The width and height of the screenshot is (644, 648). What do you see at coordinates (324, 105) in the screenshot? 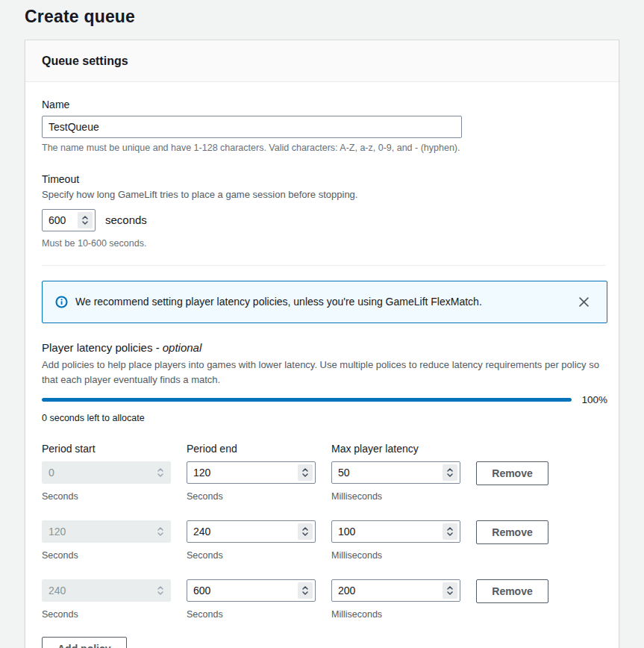
I see `name-label: Name` at bounding box center [324, 105].